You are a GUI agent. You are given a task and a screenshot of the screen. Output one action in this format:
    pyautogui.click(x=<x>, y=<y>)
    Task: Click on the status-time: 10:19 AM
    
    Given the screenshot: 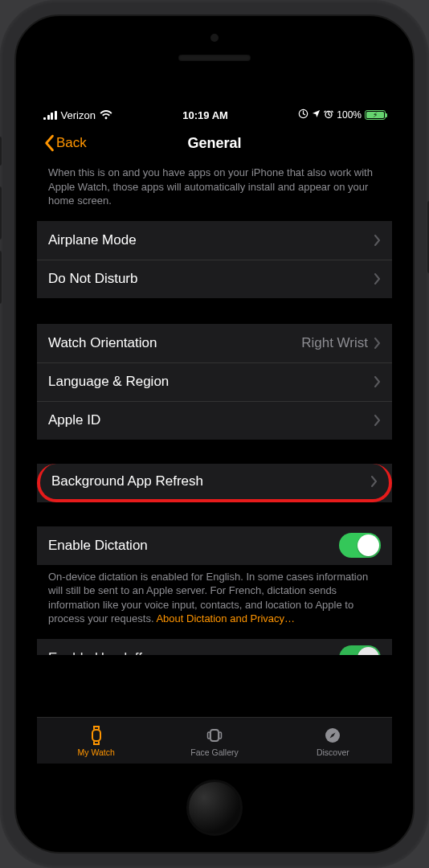 What is the action you would take?
    pyautogui.click(x=206, y=116)
    